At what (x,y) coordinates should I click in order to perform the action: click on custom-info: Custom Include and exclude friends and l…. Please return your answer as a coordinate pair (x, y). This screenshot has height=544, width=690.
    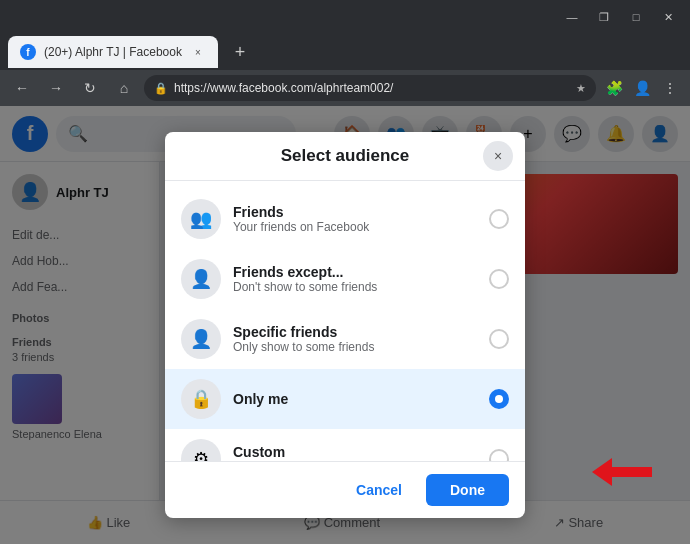
    Looking at the image, I should click on (355, 452).